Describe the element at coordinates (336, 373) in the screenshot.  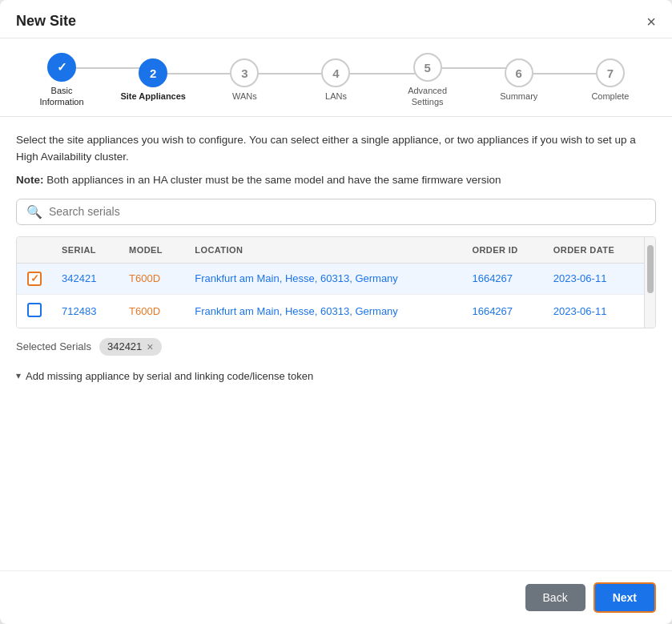
I see `add-missing-appliance: ▾ Add missing appliance by serial and li…` at that location.